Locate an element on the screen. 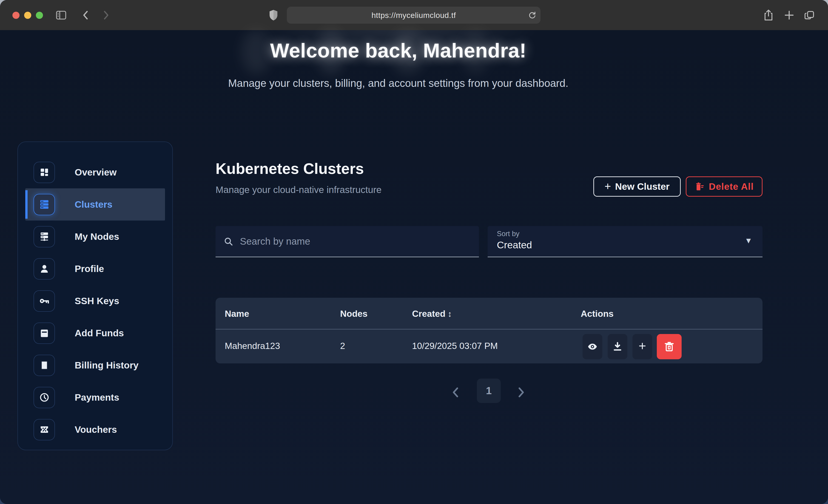  chevron-down-icon: ▼ is located at coordinates (749, 241).